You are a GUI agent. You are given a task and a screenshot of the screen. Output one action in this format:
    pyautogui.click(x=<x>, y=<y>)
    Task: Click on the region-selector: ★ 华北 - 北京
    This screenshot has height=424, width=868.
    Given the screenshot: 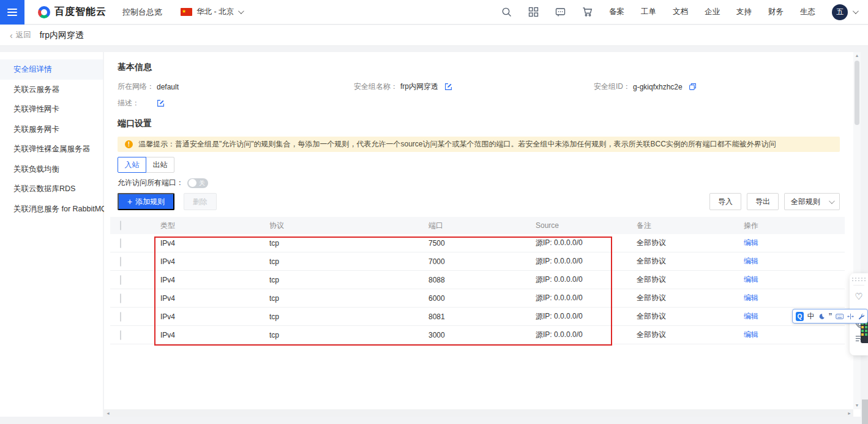 What is the action you would take?
    pyautogui.click(x=212, y=12)
    